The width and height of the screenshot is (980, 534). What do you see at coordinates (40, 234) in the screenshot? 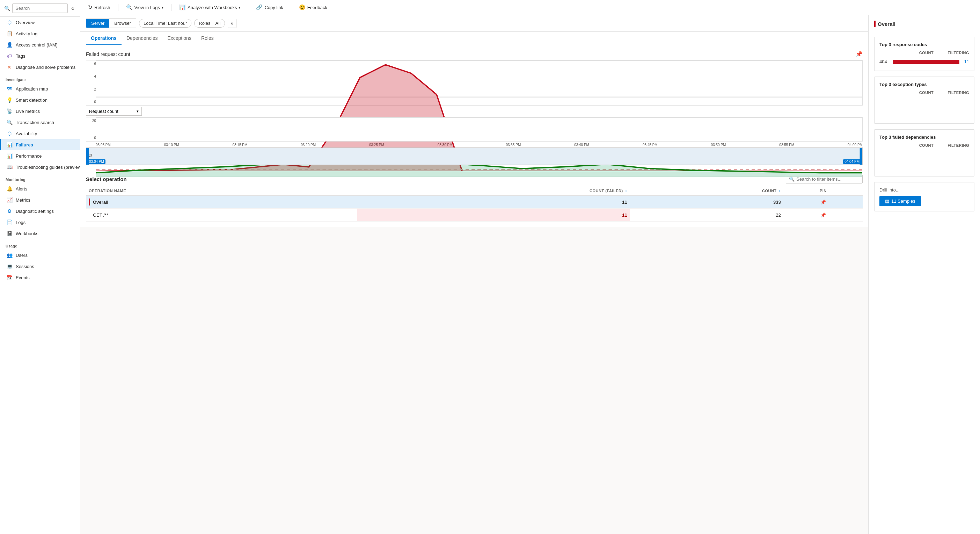
I see `sidebar-item-workbooks: 📓 Workbooks` at bounding box center [40, 234].